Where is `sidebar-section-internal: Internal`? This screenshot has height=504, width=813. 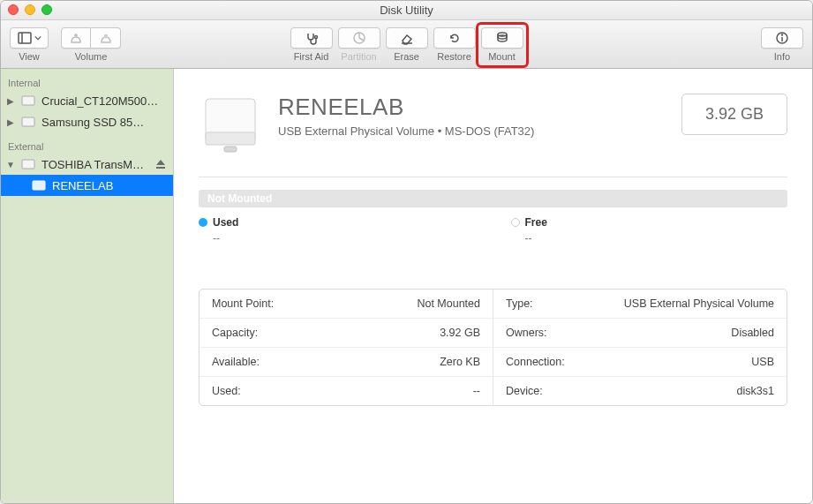
sidebar-section-internal: Internal is located at coordinates (87, 82).